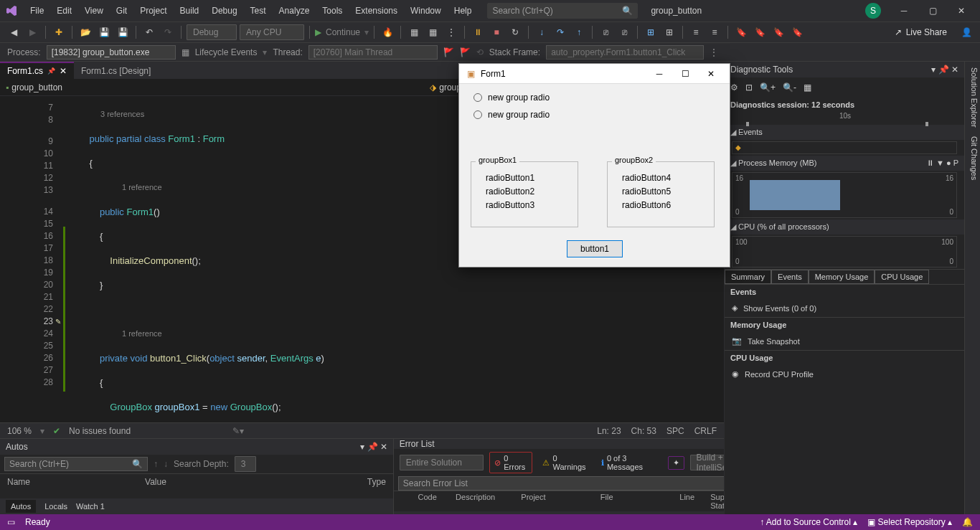  Describe the element at coordinates (384, 447) in the screenshot. I see `close-panel-icon: ✕` at that location.